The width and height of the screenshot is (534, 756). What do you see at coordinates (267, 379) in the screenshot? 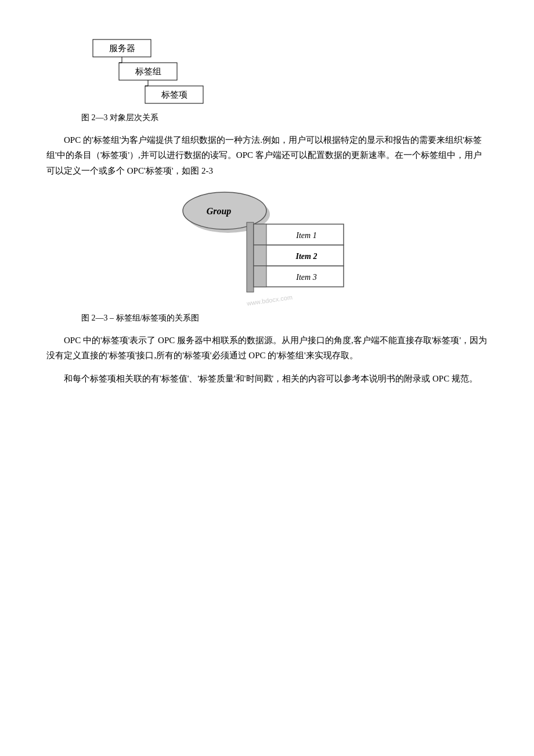
I see `paragraph3: 和每个标签项相关联的有'标签值'、'标签质量'和'时间戳'，相关的内容可以参考本…` at bounding box center [267, 379].